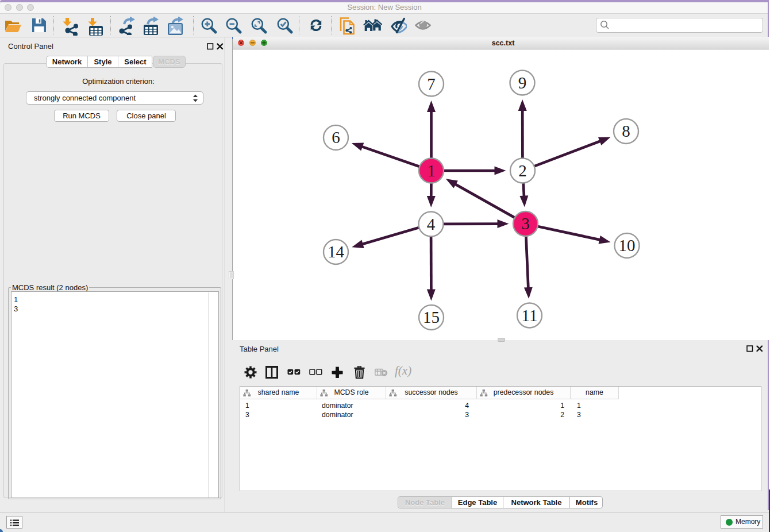 The width and height of the screenshot is (770, 532). What do you see at coordinates (431, 171) in the screenshot?
I see `svg-text: 1` at bounding box center [431, 171].